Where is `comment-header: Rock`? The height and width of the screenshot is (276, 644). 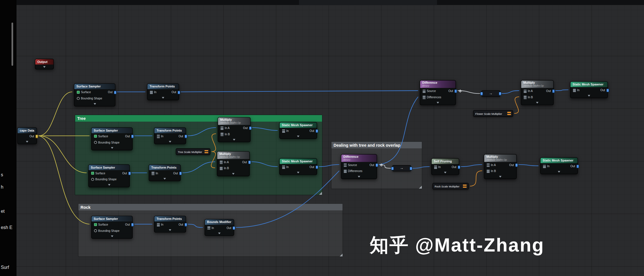
comment-header: Rock is located at coordinates (211, 207).